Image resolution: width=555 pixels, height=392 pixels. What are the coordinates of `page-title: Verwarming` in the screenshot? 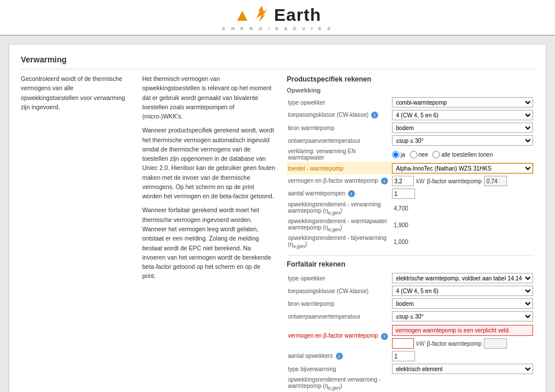 It's located at (278, 60).